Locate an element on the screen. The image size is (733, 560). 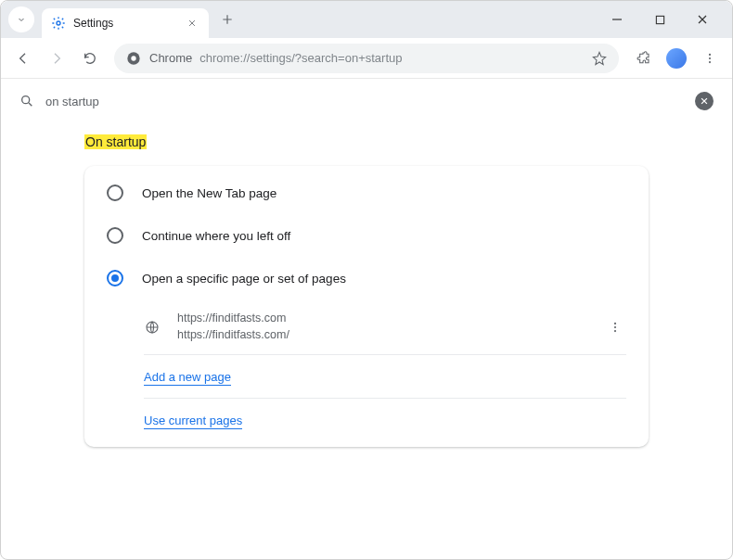
reload-icon is located at coordinates (90, 58).